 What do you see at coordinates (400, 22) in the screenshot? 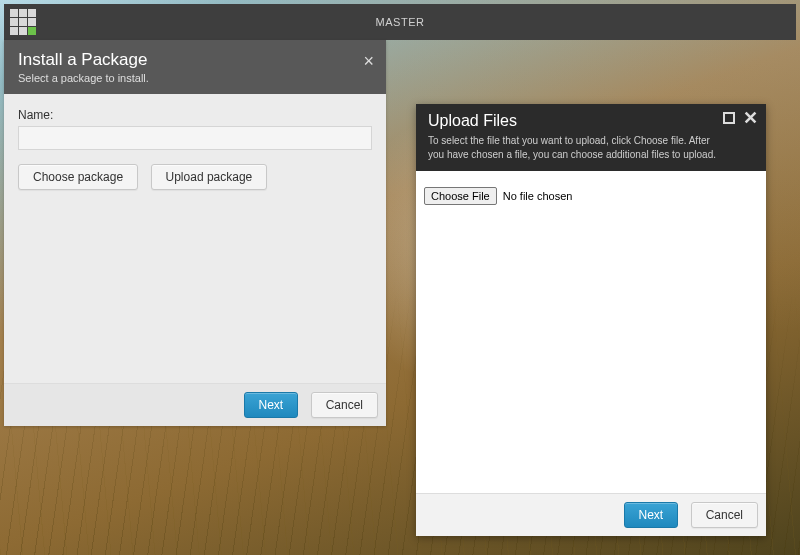
I see `top-bar: MASTER` at bounding box center [400, 22].